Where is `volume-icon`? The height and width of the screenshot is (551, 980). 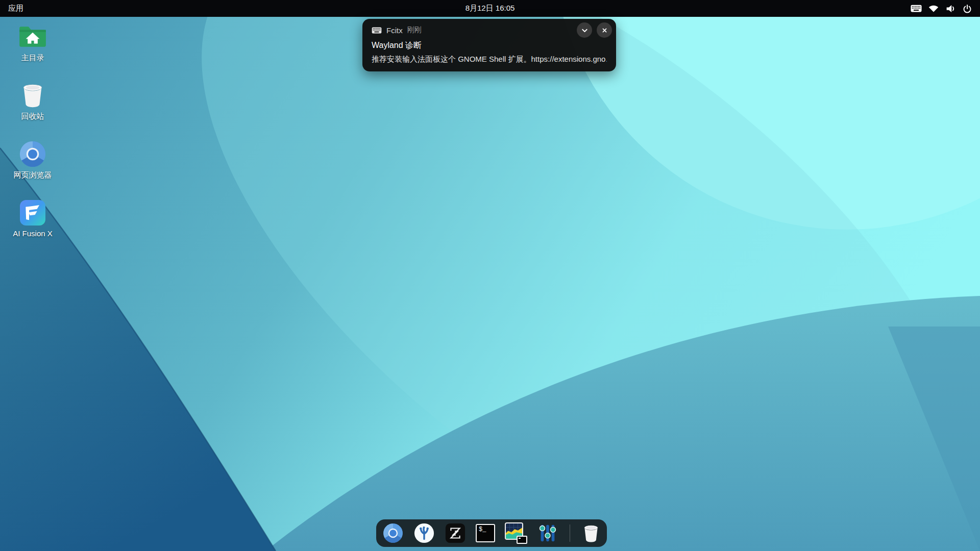
volume-icon is located at coordinates (950, 9).